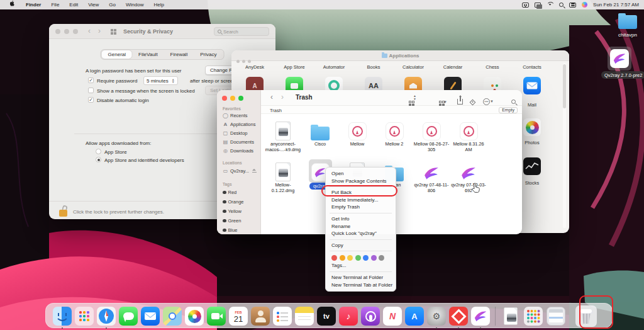  I want to click on file-mellow-4: Mellow 8.31.26 AM, so click(469, 136).